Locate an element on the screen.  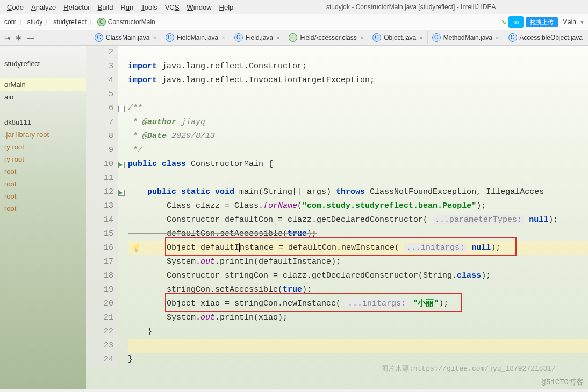
menu-build: Build is located at coordinates (105, 8).